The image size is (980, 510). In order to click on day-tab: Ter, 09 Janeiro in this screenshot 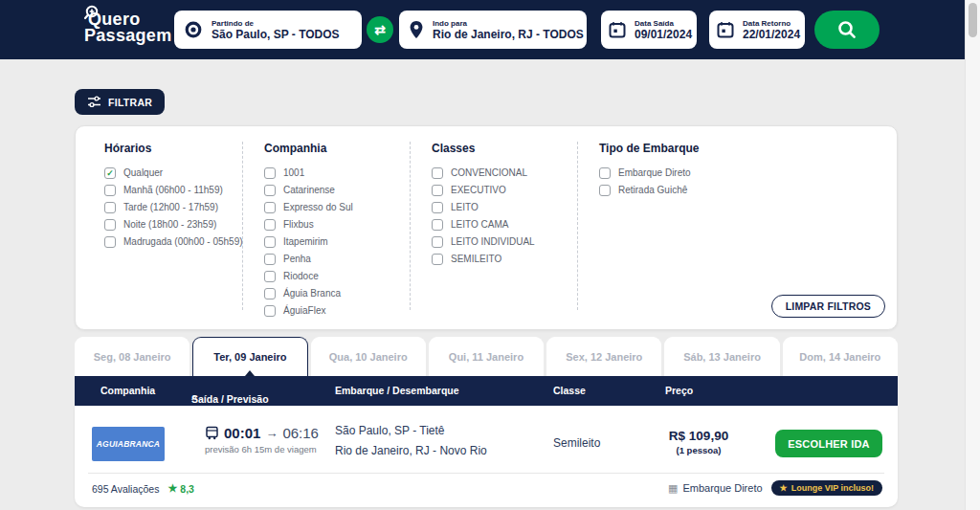, I will do `click(250, 356)`.